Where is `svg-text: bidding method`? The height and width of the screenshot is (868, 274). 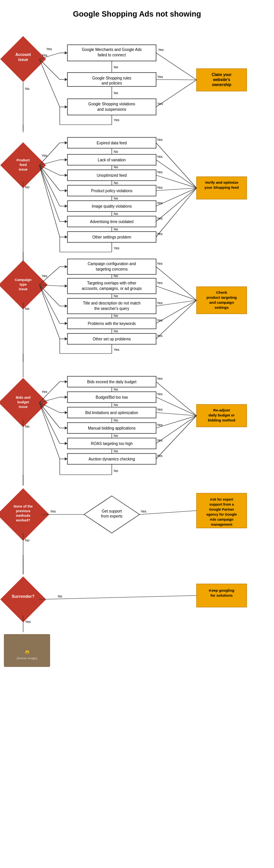
svg-text: bidding method is located at coordinates (221, 420).